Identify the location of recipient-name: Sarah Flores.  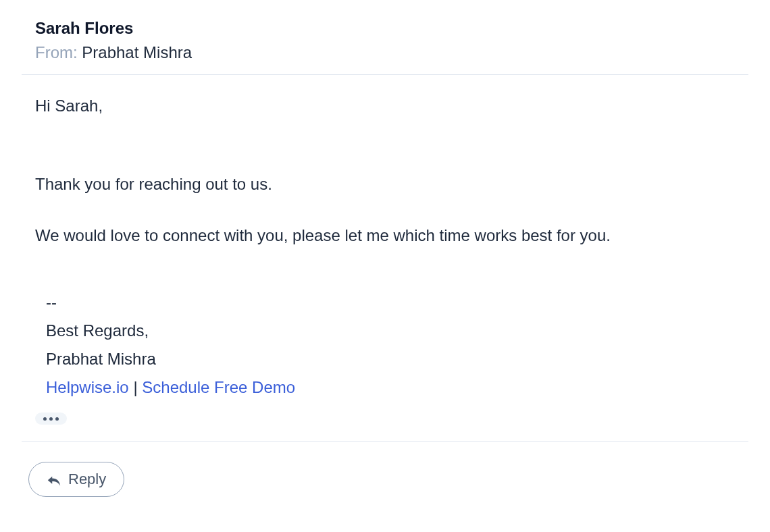
(385, 28).